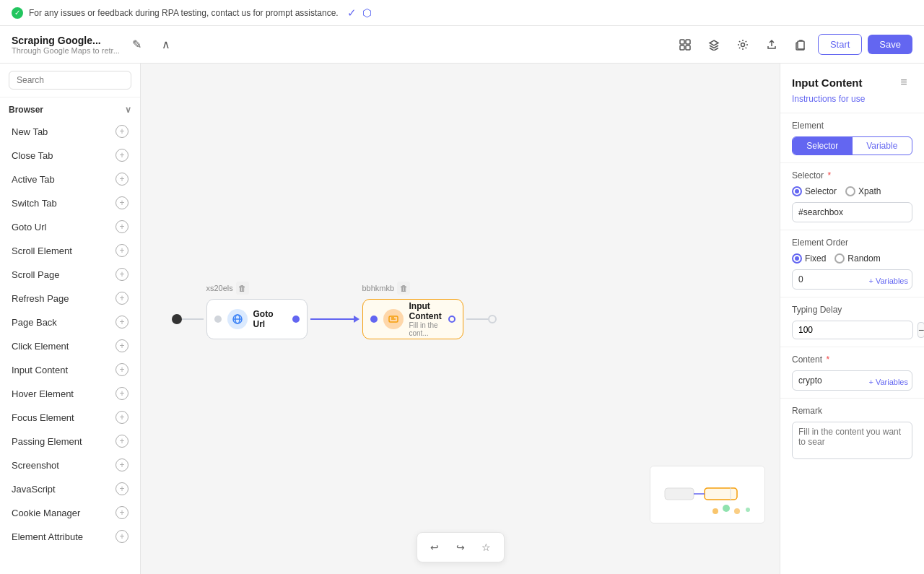 The width and height of the screenshot is (924, 574). I want to click on sidebar-item-label: JavaScript, so click(33, 490).